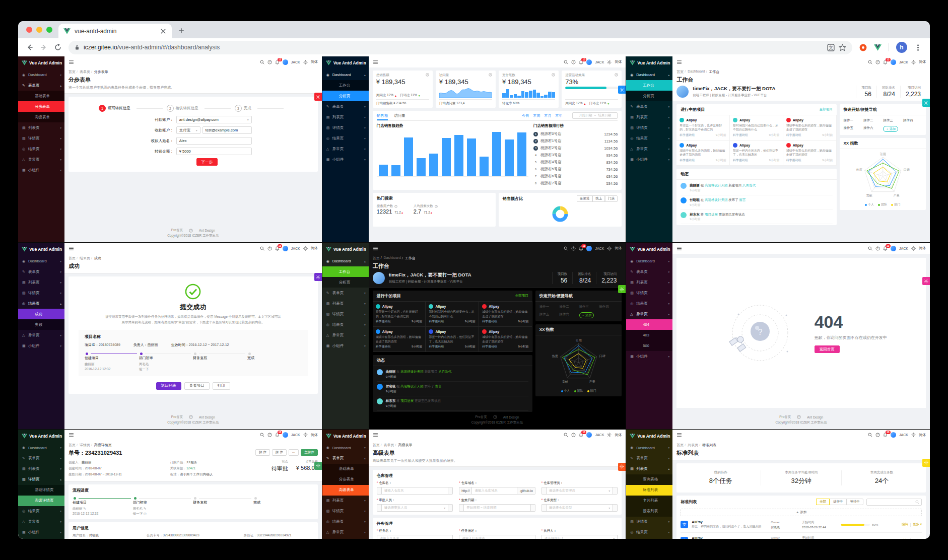 This screenshot has width=948, height=560. I want to click on range-link: 本周, so click(536, 116).